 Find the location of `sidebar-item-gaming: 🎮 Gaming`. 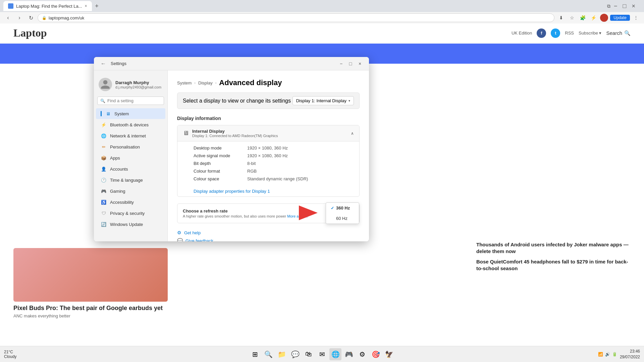

sidebar-item-gaming: 🎮 Gaming is located at coordinates (131, 191).